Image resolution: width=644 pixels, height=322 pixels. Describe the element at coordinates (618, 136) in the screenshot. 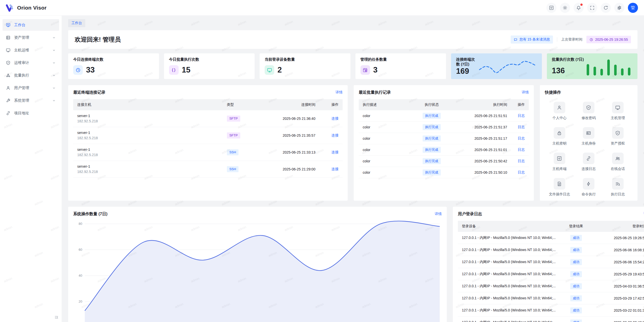

I see `quick-action-资产授权: 资产授权` at that location.